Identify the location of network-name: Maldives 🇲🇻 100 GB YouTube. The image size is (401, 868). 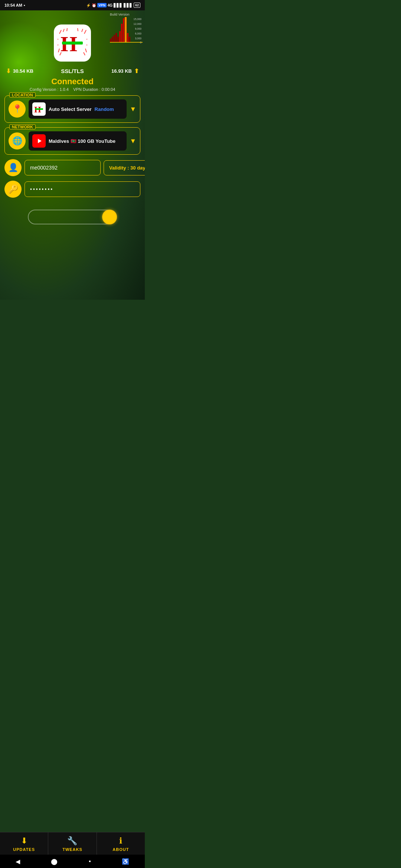
(82, 141).